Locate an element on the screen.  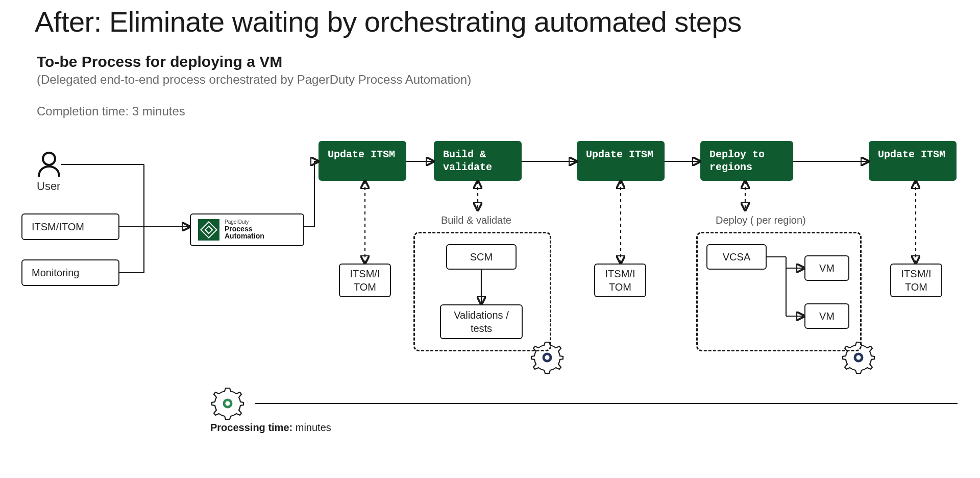
box-itsm-itom: ITSM/ITOM is located at coordinates (70, 227).